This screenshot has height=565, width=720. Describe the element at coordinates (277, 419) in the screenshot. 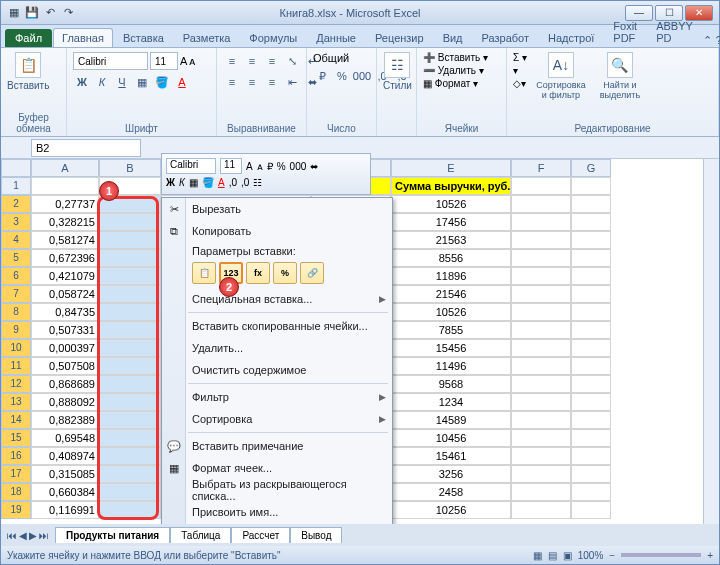

I see `ctx-sort: Сортировка▶` at that location.